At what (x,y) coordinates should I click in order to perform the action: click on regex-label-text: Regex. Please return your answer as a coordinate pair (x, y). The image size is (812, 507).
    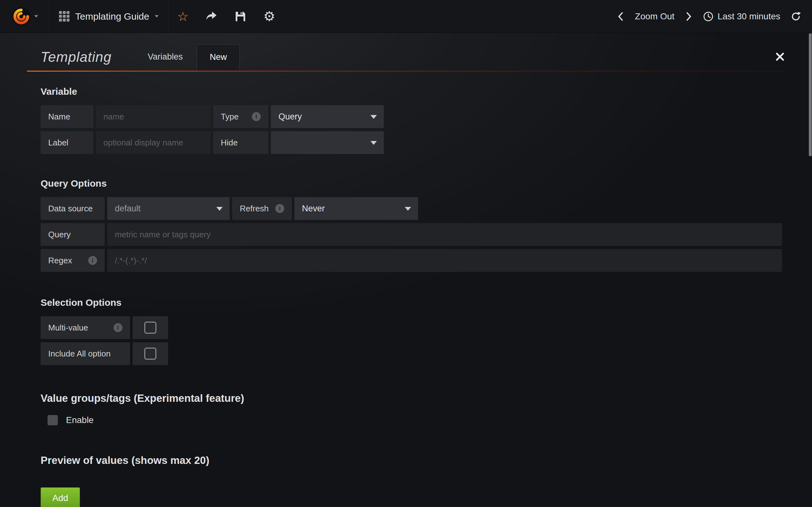
    Looking at the image, I should click on (60, 261).